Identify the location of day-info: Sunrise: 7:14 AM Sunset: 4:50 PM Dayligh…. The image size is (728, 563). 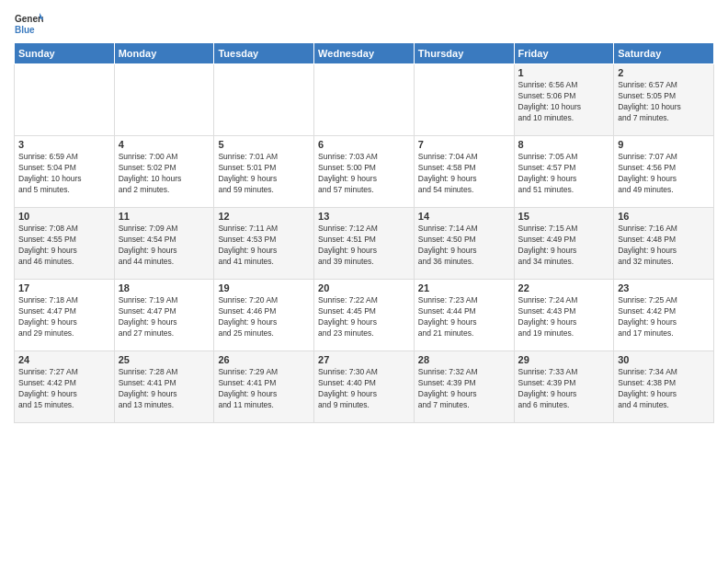
(464, 246).